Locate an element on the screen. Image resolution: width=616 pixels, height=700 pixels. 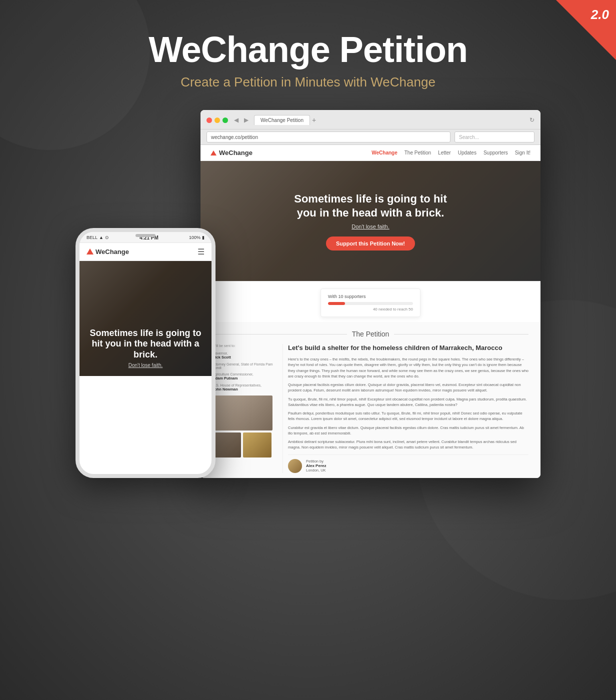
back-button: ◀ is located at coordinates (236, 120).